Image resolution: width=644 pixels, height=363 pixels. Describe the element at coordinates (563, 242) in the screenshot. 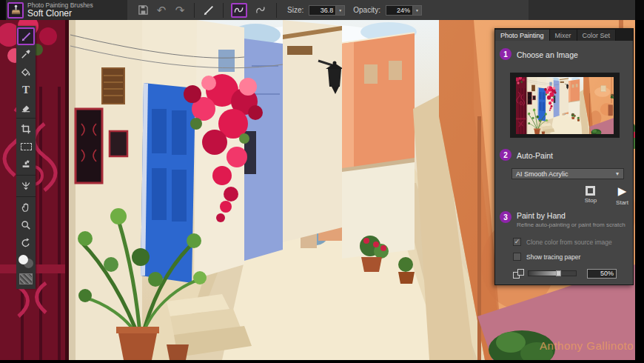

I see `clone-color-checkbox-row: ✓ Clone color from source image` at that location.